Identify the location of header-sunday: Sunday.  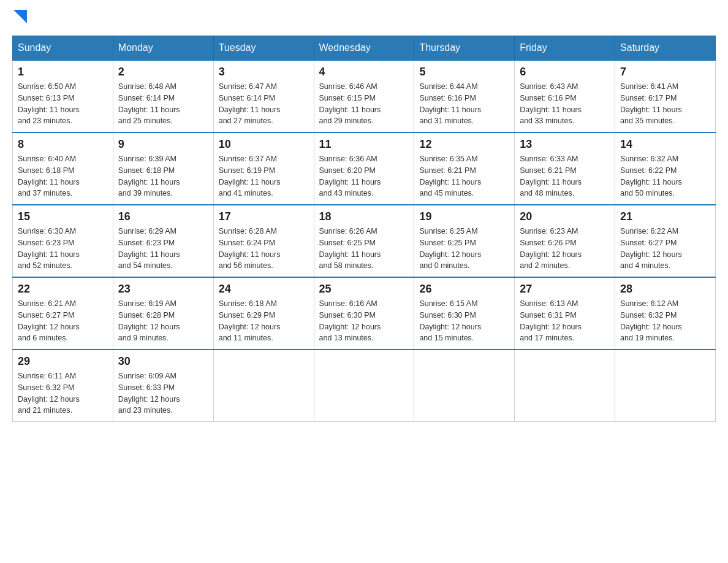
(63, 48).